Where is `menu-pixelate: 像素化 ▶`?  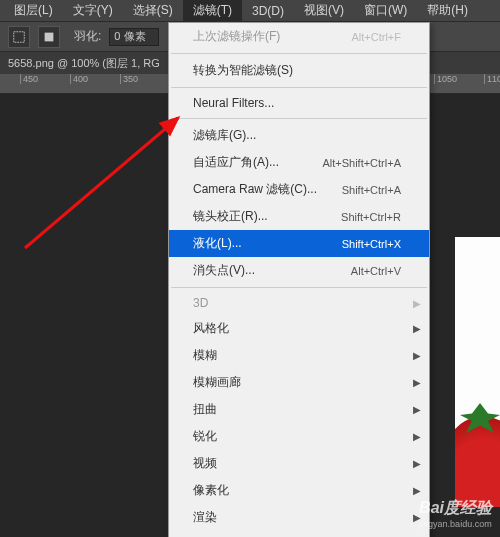
menu-pixelate: 像素化 ▶ is located at coordinates (299, 490).